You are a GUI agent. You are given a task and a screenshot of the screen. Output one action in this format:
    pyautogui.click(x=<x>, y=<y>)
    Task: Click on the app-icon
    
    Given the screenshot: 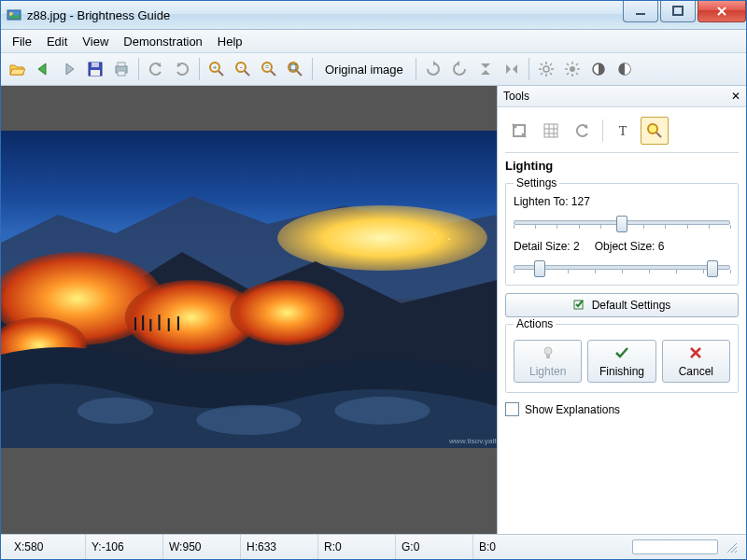 What is the action you would take?
    pyautogui.click(x=14, y=15)
    